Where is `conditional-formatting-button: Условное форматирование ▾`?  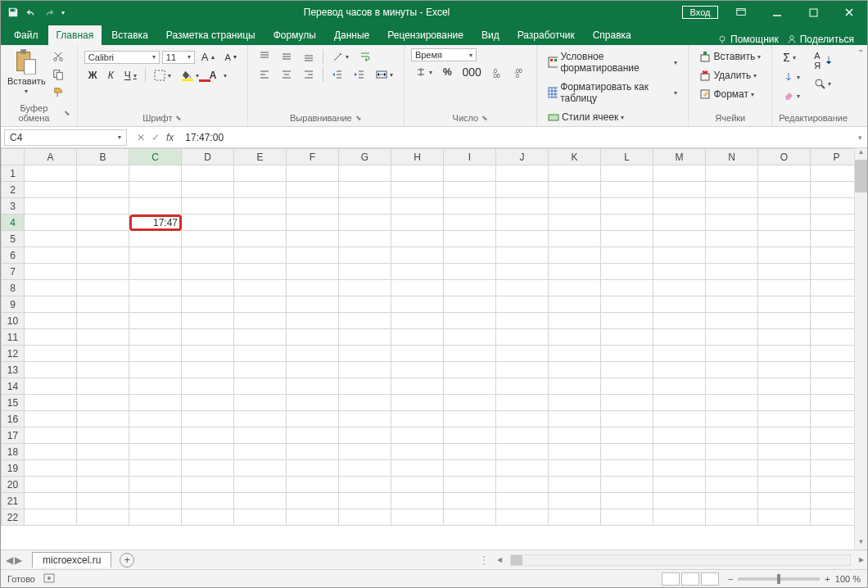 conditional-formatting-button: Условное форматирование ▾ is located at coordinates (613, 62).